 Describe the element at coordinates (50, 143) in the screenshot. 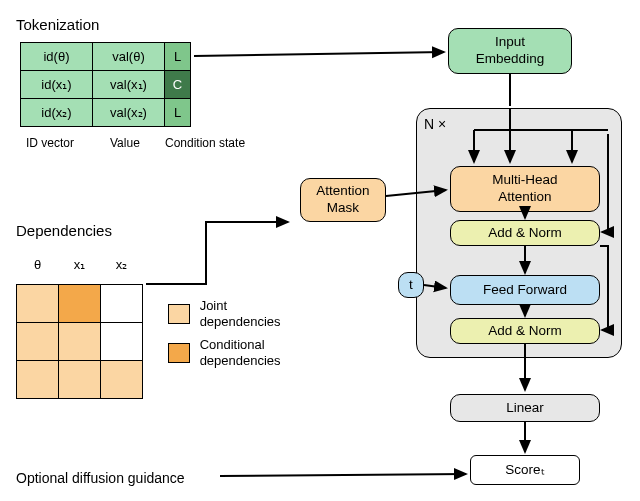

I see `token-id-col-label: ID vector` at that location.